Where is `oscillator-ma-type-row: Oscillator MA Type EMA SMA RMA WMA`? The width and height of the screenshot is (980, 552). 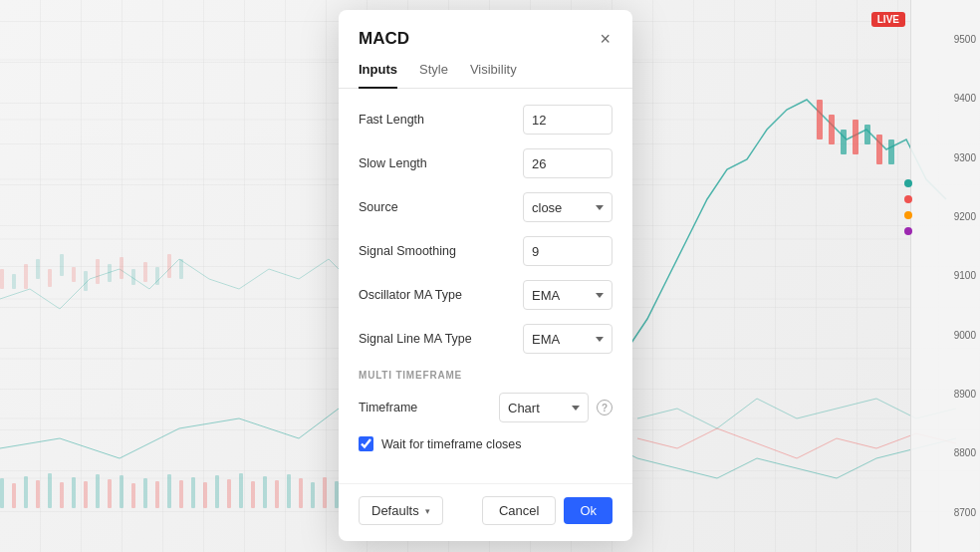 oscillator-ma-type-row: Oscillator MA Type EMA SMA RMA WMA is located at coordinates (486, 295).